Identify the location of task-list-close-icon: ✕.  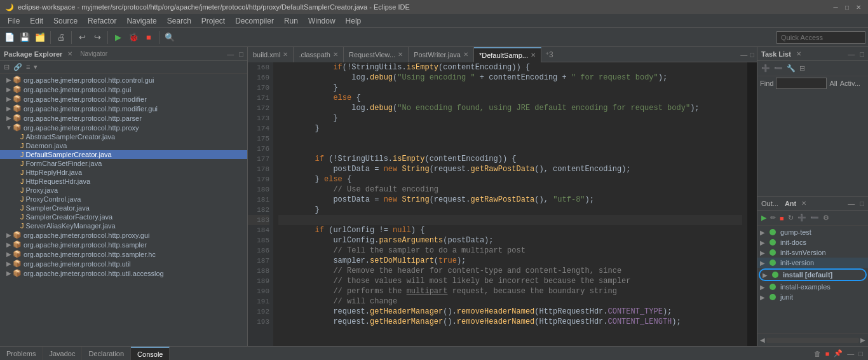
(799, 53).